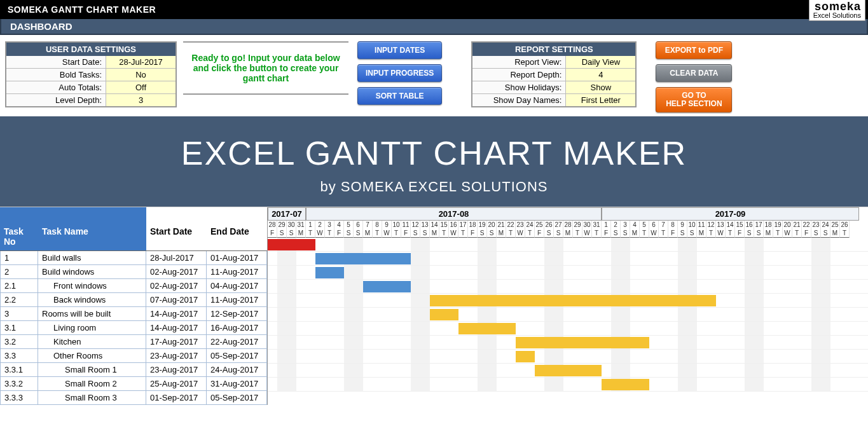 This screenshot has height=445, width=868. What do you see at coordinates (92, 370) in the screenshot?
I see `cell-task-name: Small Room 1` at bounding box center [92, 370].